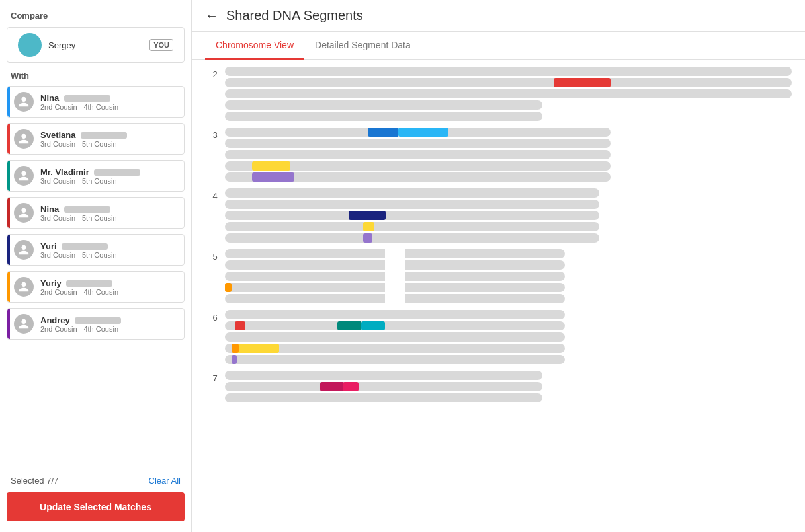 The image size is (805, 532). Describe the element at coordinates (331, 387) in the screenshot. I see `chr-7-segment-crimson` at that location.